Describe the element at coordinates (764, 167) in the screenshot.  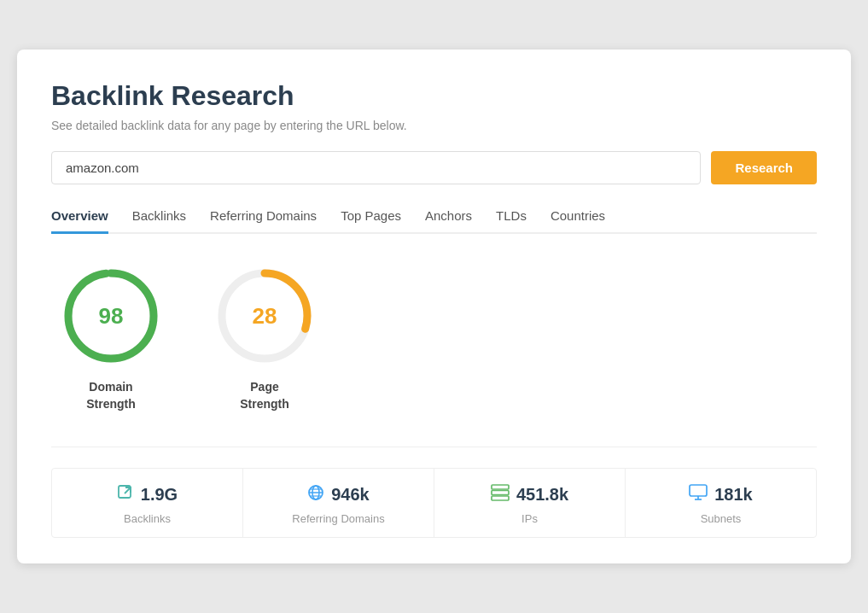
I see `research-button: Research` at that location.